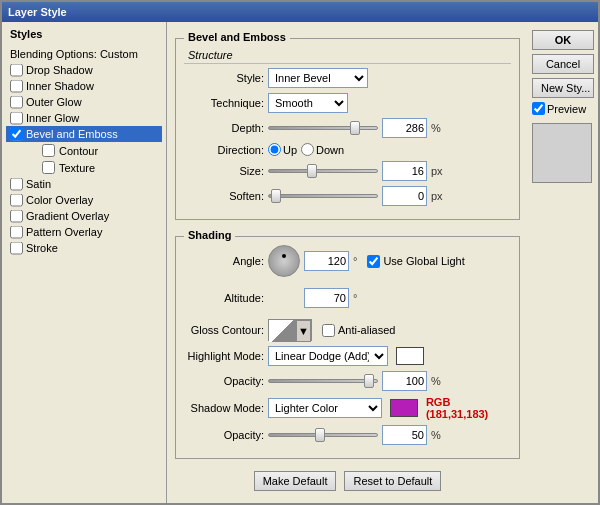  Describe the element at coordinates (308, 103) in the screenshot. I see `technique-select: Smooth Chisel Hard Chisel Soft` at that location.